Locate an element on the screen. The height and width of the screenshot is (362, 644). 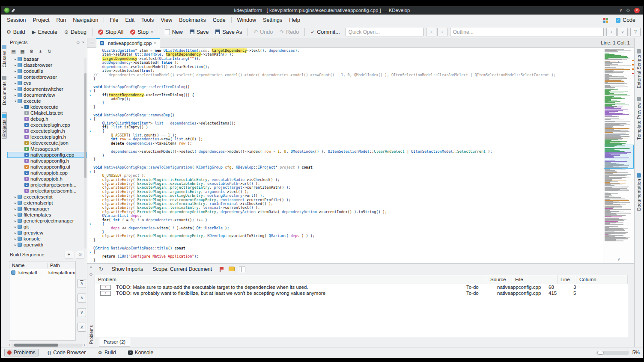
refresh-icon: ↻ is located at coordinates (101, 269).